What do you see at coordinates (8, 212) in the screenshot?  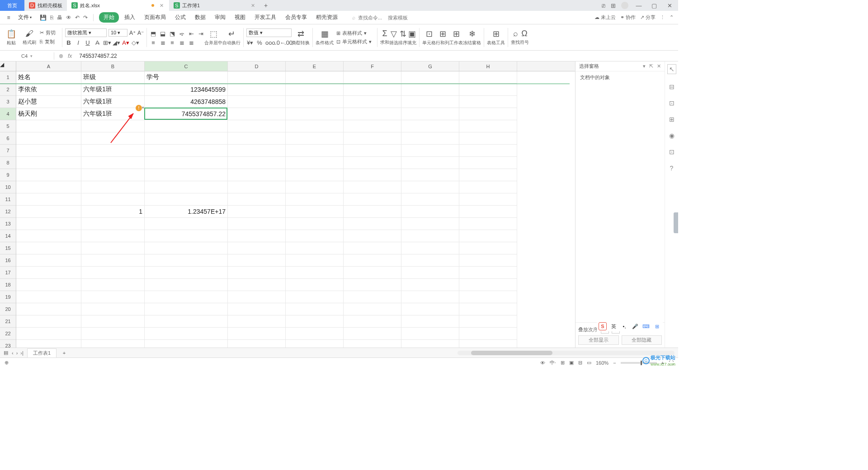 I see `row-header-12: 12` at bounding box center [8, 212].